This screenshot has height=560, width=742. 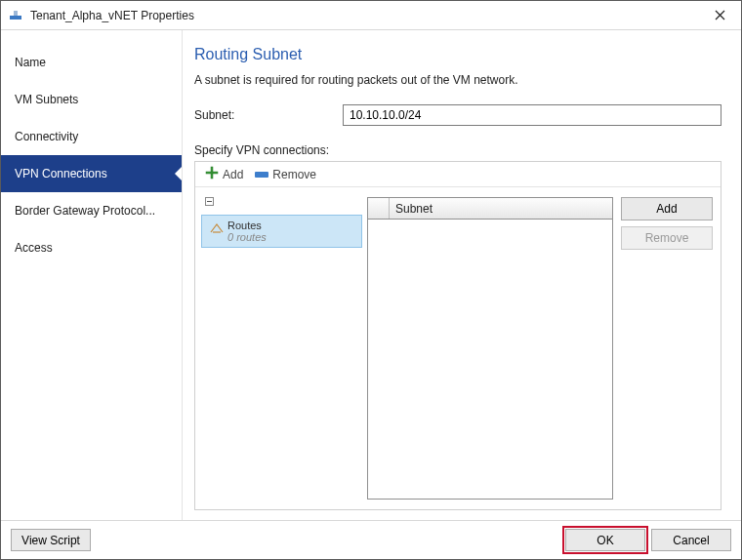 What do you see at coordinates (371, 16) in the screenshot?
I see `titlebar: Tenant_Alpha_vNET Properties` at bounding box center [371, 16].